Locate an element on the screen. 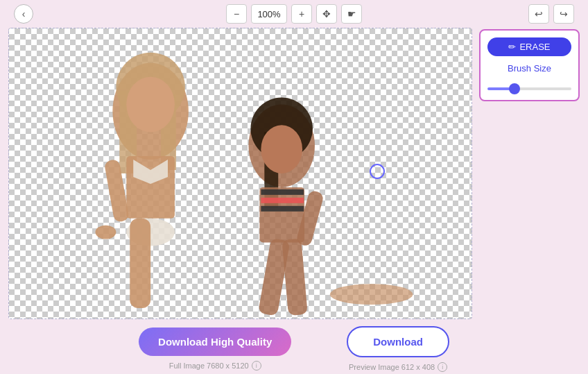 The height and width of the screenshot is (374, 588). zoom-in-button: + is located at coordinates (302, 14).